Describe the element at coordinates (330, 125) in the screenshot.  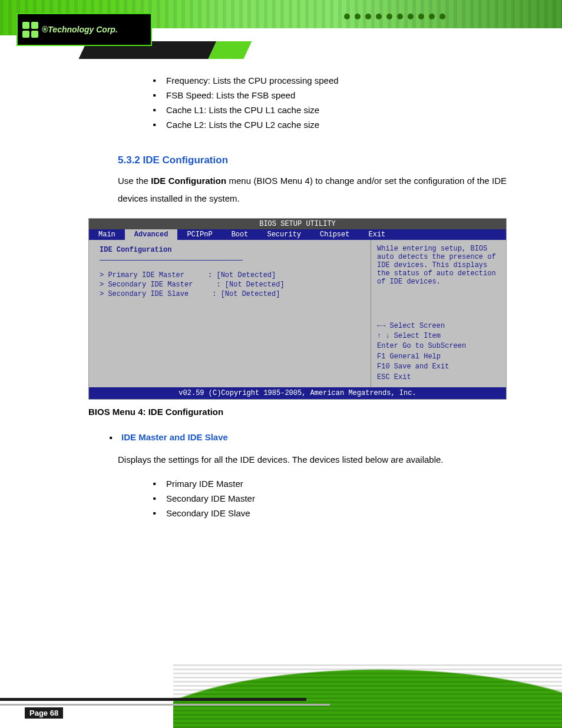
I see `list-item: Cache L2: Lists the CPU L2 cache size` at that location.